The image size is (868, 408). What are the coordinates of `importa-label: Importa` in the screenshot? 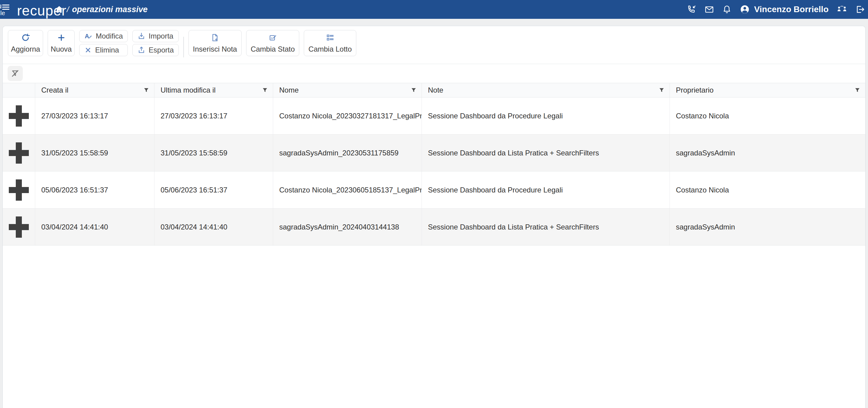 It's located at (161, 36).